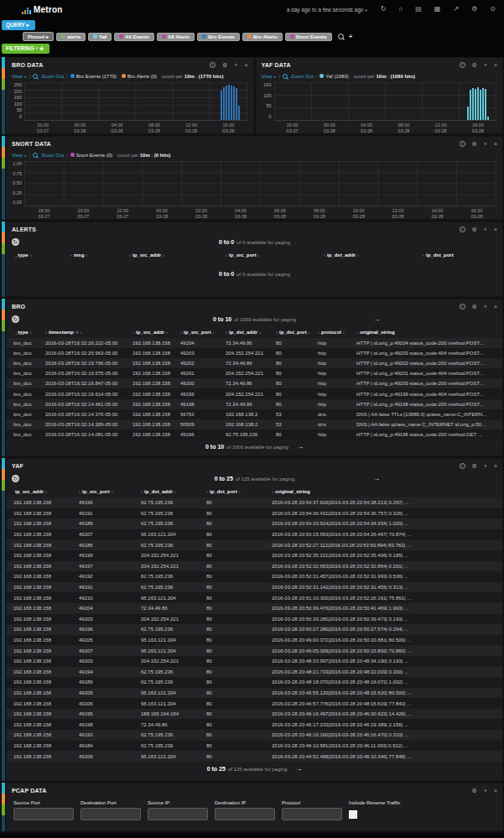 This screenshot has width=504, height=838. Describe the element at coordinates (275, 255) in the screenshot. I see `column-header-ip_src_port: ‹ip_src_port›` at that location.